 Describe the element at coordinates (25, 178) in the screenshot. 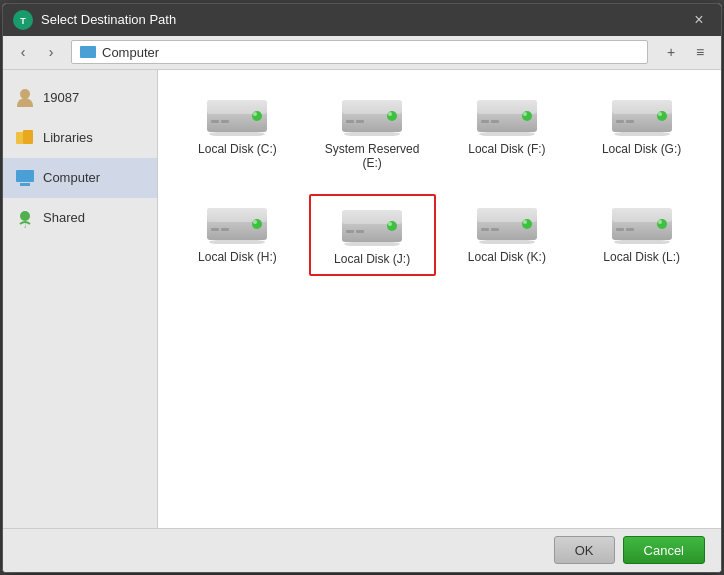

I see `computer-icon` at that location.